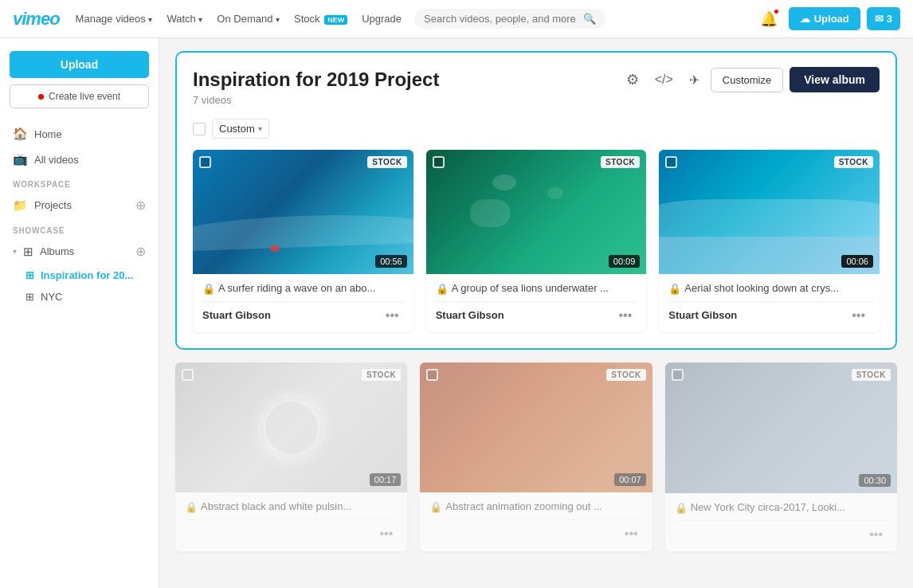 This screenshot has width=913, height=588. What do you see at coordinates (80, 206) in the screenshot?
I see `sidebar-item-projects: 📁 Projects ⊕` at bounding box center [80, 206].